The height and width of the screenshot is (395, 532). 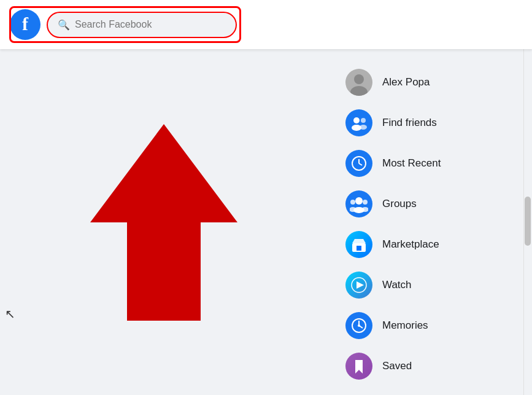 What do you see at coordinates (359, 82) in the screenshot?
I see `profile-avatar` at bounding box center [359, 82].